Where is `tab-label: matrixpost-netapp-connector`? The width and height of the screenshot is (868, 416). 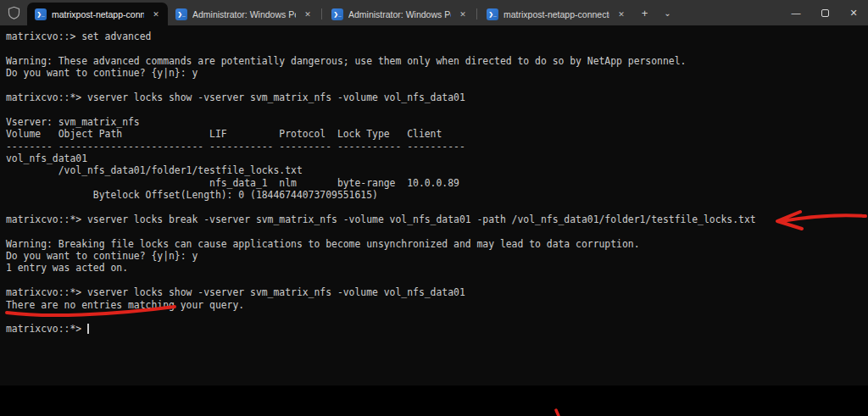 tab-label: matrixpost-netapp-connector is located at coordinates (98, 14).